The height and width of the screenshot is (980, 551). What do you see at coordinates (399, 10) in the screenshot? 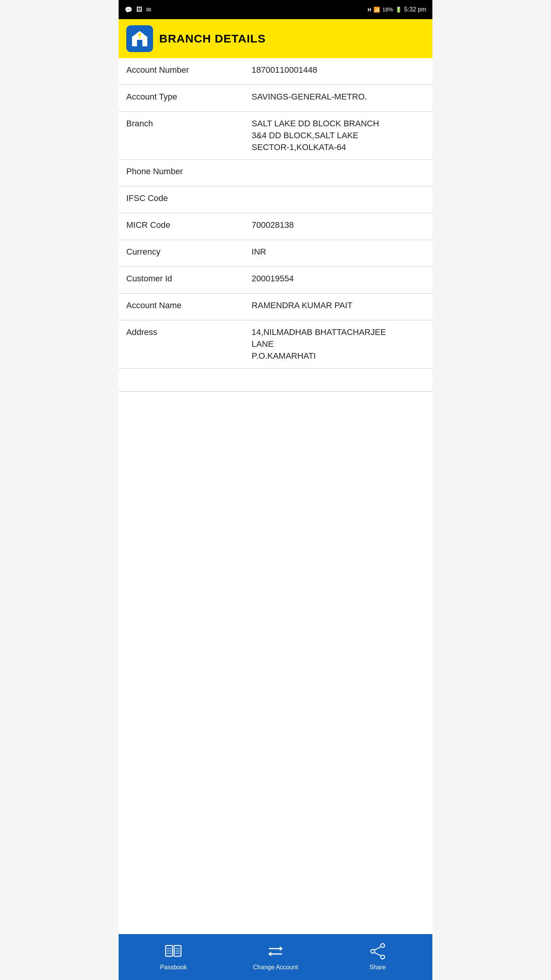
I see `battery-icon: 🔋` at bounding box center [399, 10].